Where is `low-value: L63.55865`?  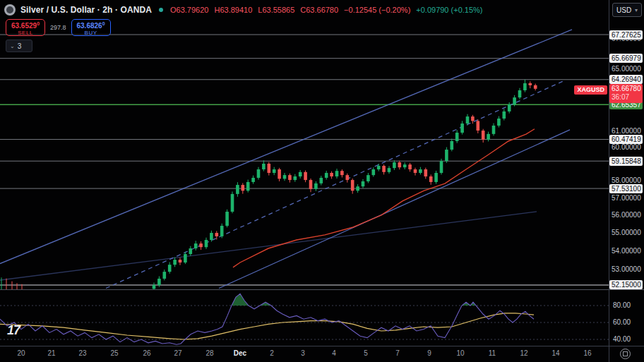
low-value: L63.55865 is located at coordinates (276, 10).